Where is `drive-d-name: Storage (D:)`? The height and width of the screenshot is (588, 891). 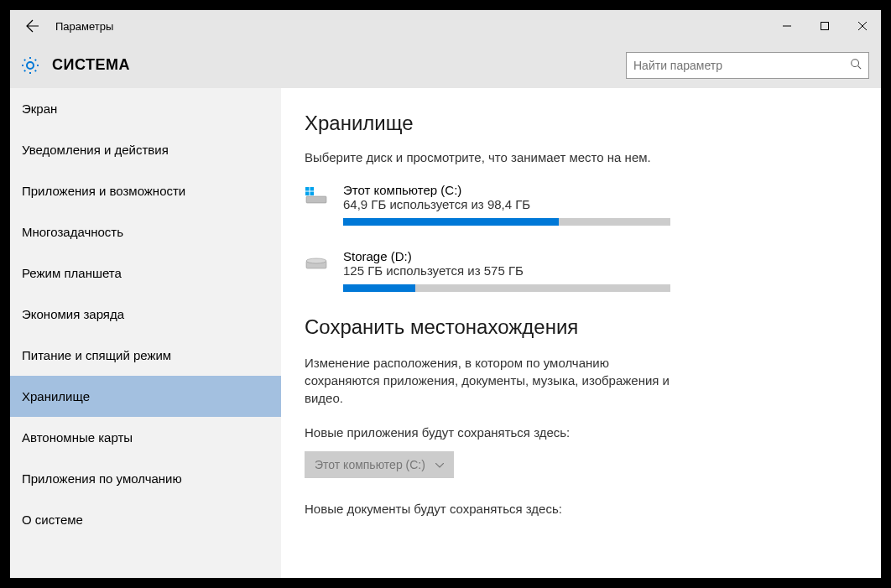 drive-d-name: Storage (D:) is located at coordinates (507, 257).